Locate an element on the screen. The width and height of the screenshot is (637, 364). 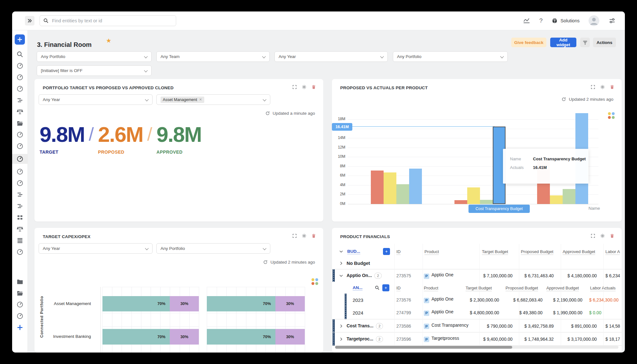
bar-green-cat2 is located at coordinates (569, 196).